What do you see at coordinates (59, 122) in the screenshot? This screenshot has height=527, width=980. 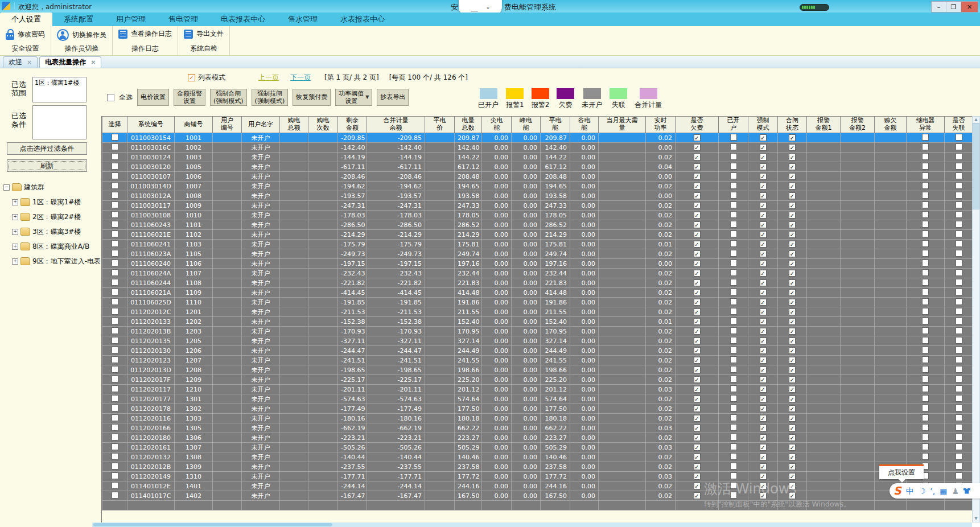 I see `selected-condition-box` at bounding box center [59, 122].